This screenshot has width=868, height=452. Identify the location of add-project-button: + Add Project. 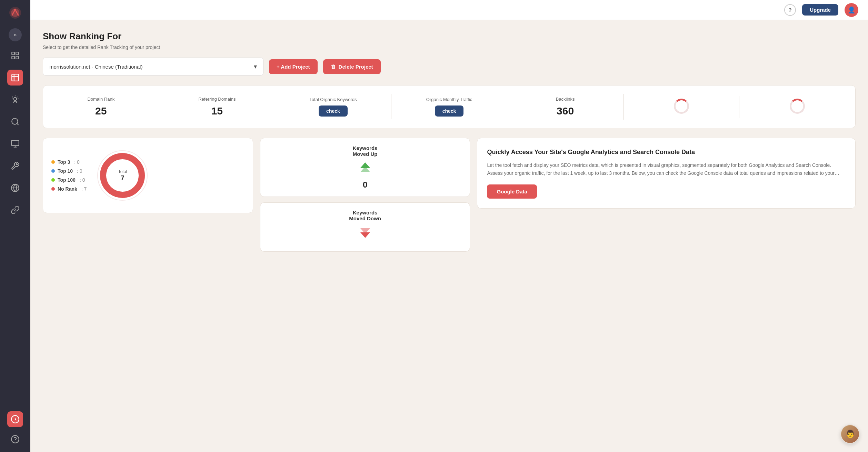
(293, 67).